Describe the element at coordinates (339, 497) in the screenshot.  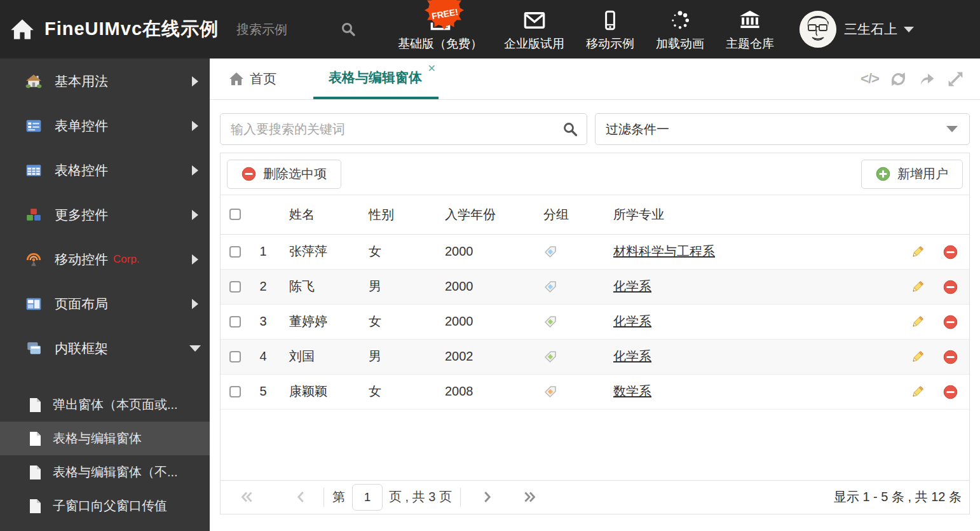
I see `page-prefix: 第` at that location.